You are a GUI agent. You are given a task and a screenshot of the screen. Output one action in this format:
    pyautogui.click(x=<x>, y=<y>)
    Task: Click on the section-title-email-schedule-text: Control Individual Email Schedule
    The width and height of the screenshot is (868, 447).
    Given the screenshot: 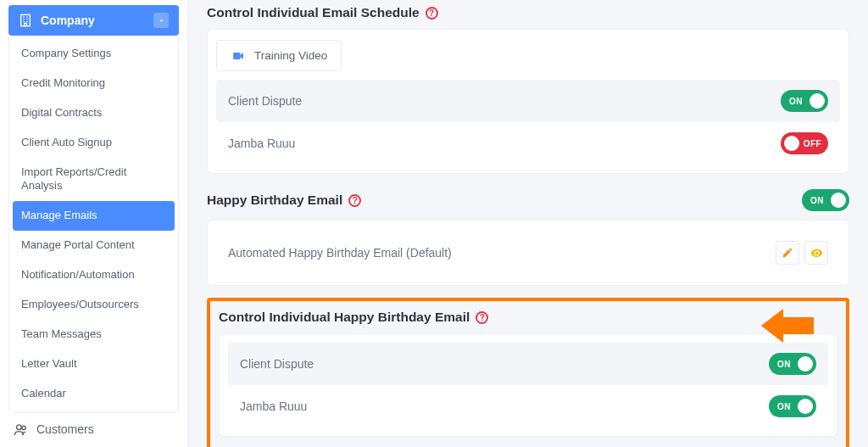 What is the action you would take?
    pyautogui.click(x=314, y=13)
    